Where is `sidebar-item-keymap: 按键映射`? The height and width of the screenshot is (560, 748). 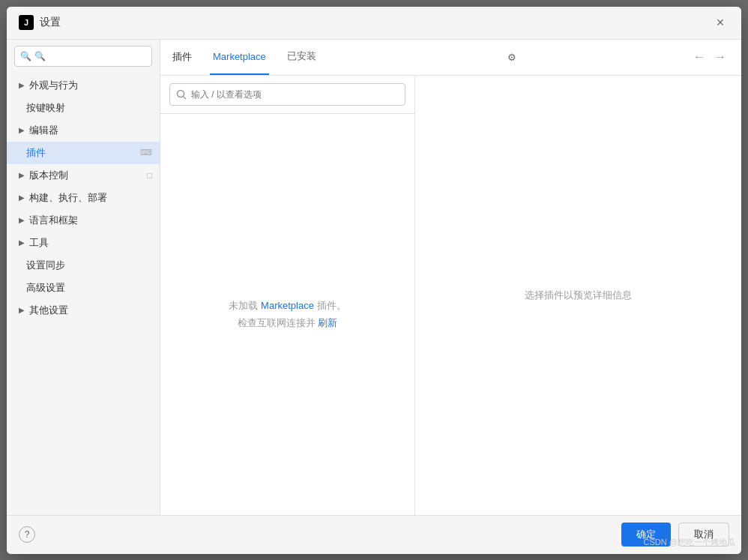
sidebar-item-keymap: 按键映射 is located at coordinates (83, 108).